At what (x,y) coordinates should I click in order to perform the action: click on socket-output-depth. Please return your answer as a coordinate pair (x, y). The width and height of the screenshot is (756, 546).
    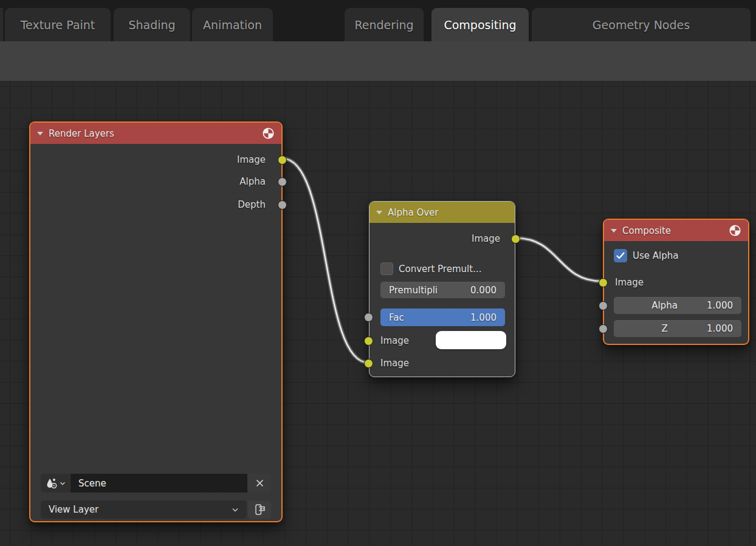
    Looking at the image, I should click on (282, 205).